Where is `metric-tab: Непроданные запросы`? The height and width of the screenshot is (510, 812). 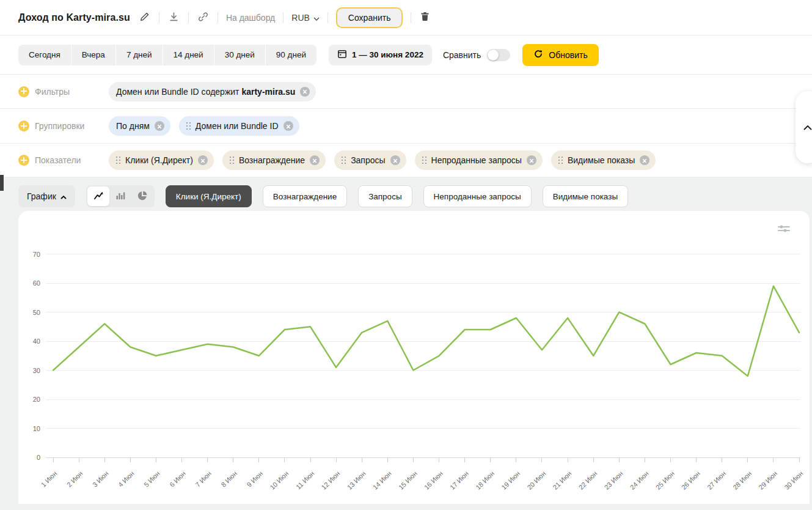
metric-tab: Непроданные запросы is located at coordinates (478, 196).